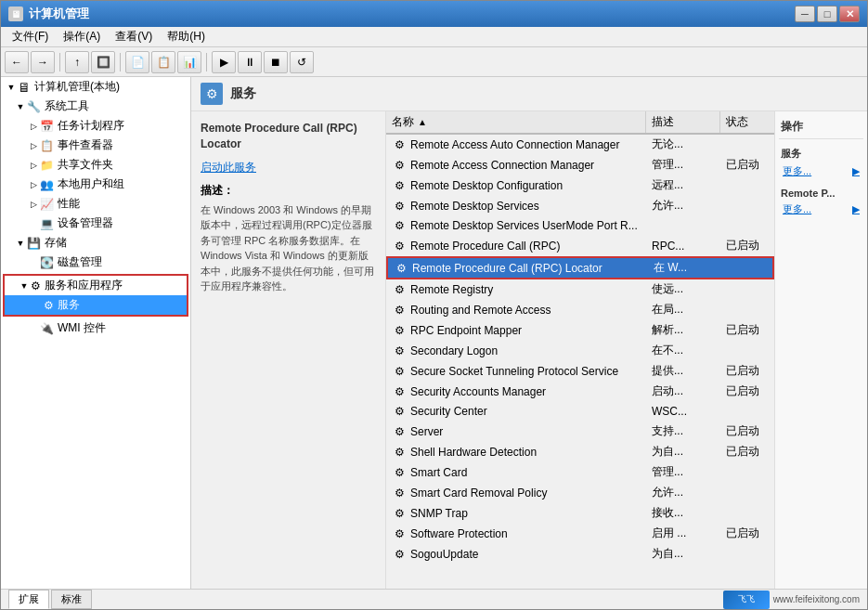 The image size is (868, 610). Describe the element at coordinates (580, 227) in the screenshot. I see `list-item: ⚙ Remote Desktop Services UserMode Port …` at that location.